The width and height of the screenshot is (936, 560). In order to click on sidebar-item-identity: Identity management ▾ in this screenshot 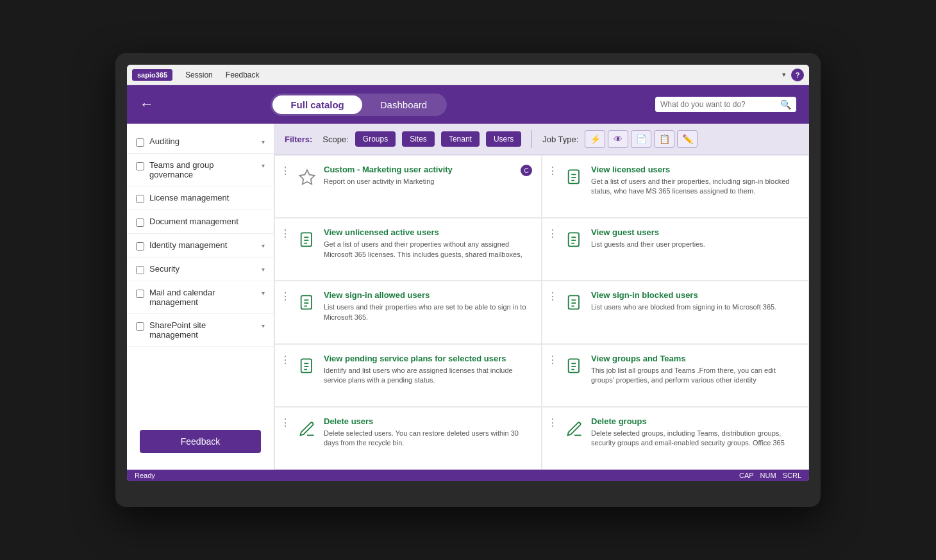, I will do `click(200, 246)`.